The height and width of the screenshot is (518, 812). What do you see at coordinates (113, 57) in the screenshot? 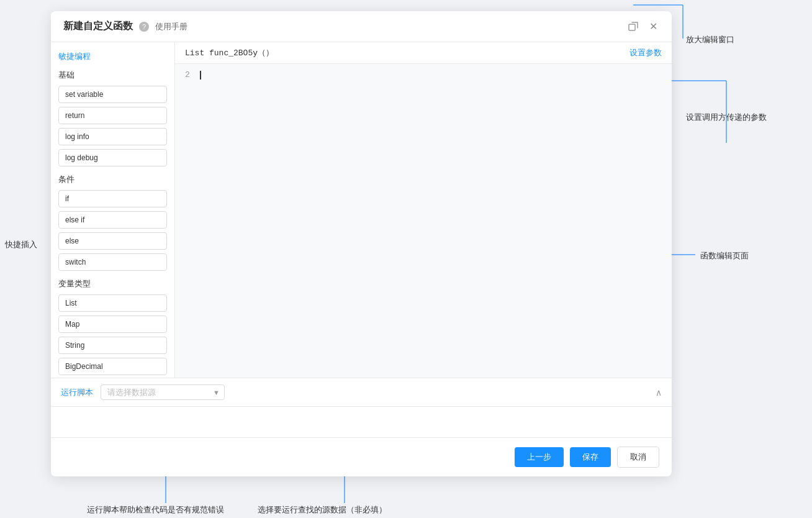
I see `quick-insert-label: 敏捷编程` at bounding box center [113, 57].